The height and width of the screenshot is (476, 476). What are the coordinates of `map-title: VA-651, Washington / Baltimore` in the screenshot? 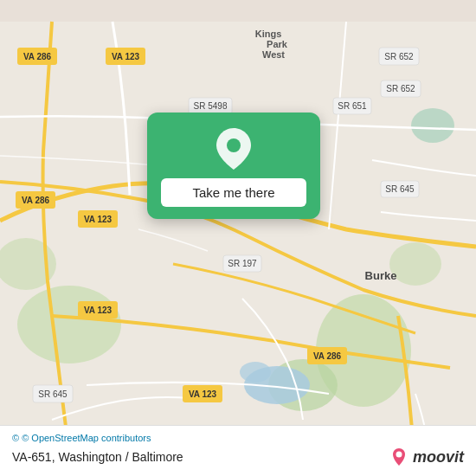 It's located at (98, 457).